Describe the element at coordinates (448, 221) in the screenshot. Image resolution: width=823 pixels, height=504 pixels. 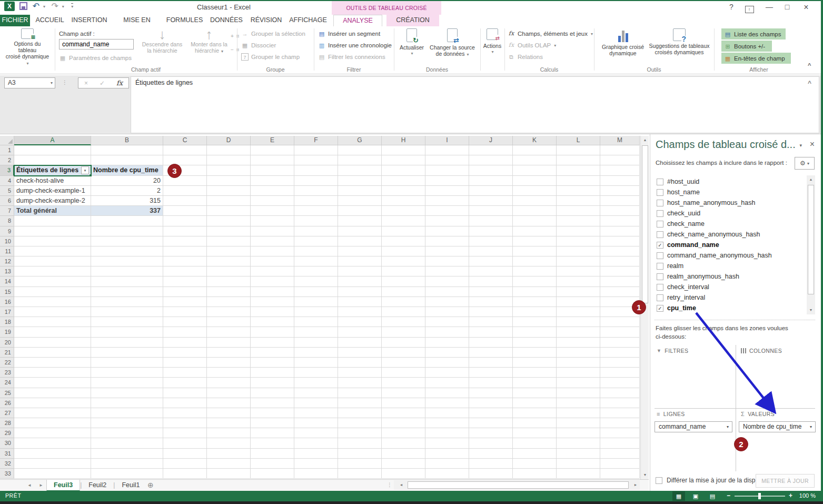
I see `cell-I8` at that location.